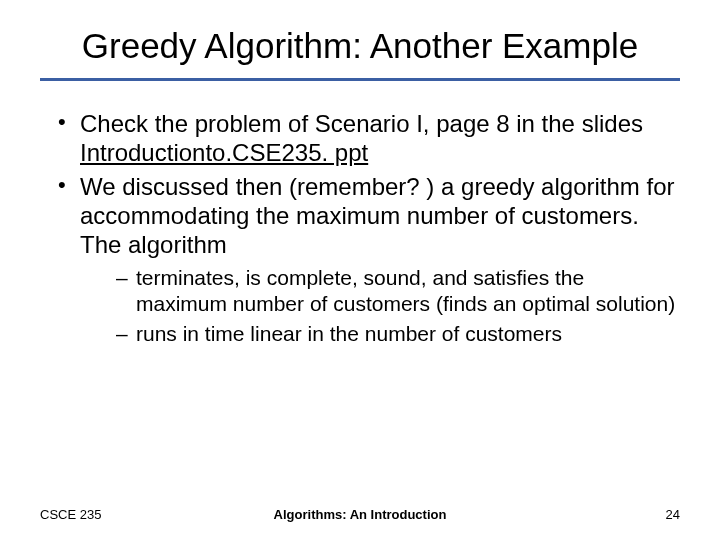  I want to click on bullet-item: Check the problem of Scenario I, page 8 …, so click(366, 138).